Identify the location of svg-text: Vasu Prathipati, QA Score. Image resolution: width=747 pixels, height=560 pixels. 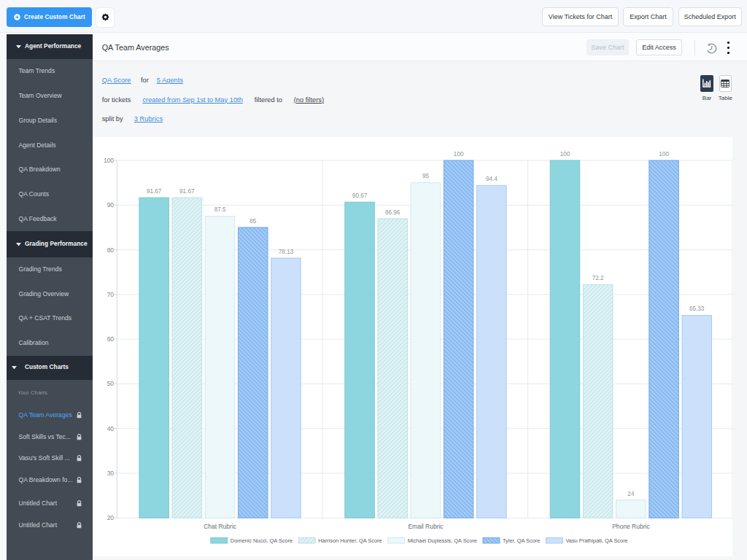
(597, 541).